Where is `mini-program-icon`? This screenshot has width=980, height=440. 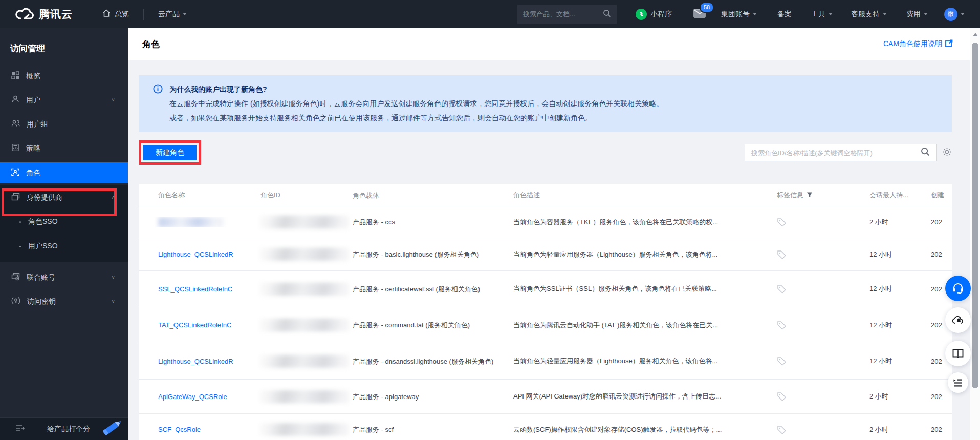
mini-program-icon is located at coordinates (641, 14).